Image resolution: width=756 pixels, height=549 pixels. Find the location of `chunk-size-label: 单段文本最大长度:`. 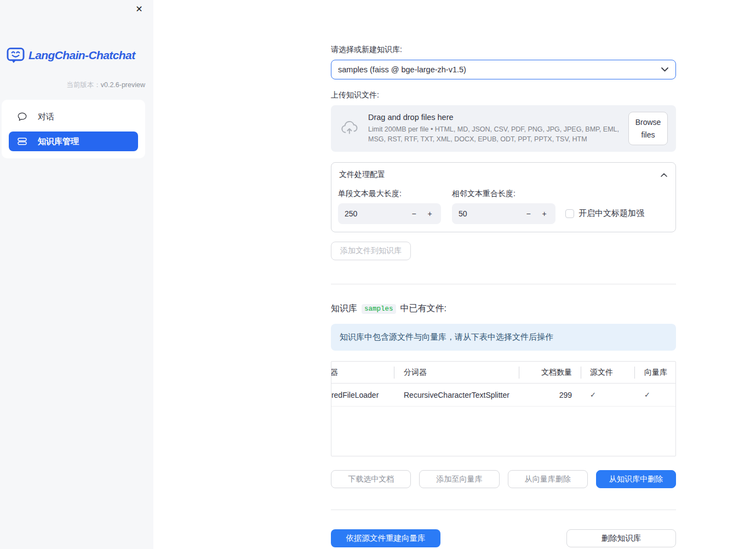

chunk-size-label: 单段文本最大长度: is located at coordinates (390, 194).